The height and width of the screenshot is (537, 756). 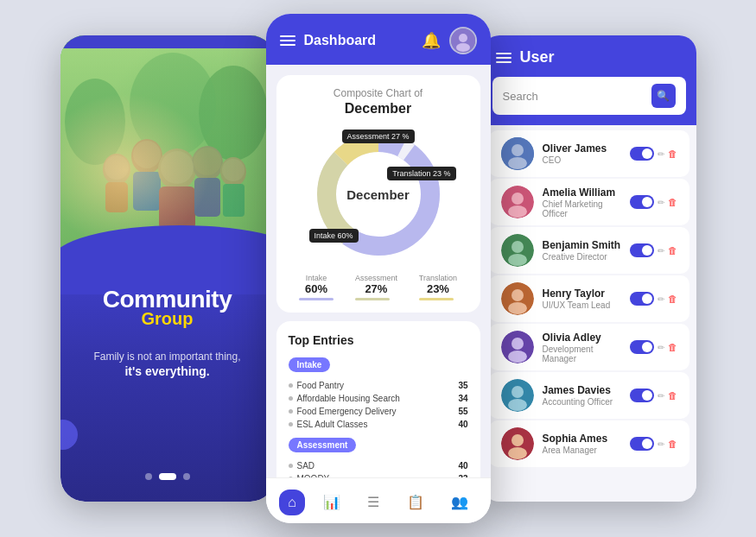 I want to click on nav-people: 👥, so click(x=460, y=502).